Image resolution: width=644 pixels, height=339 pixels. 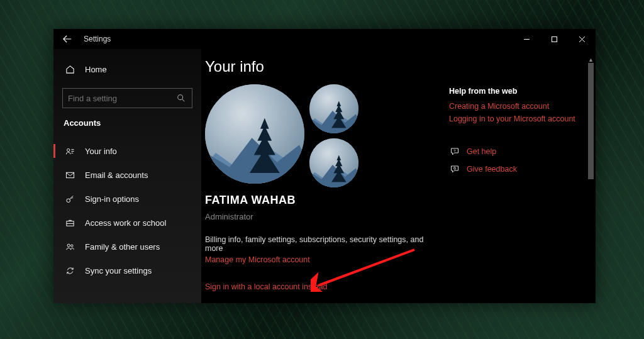 I want to click on close-button, so click(x=582, y=39).